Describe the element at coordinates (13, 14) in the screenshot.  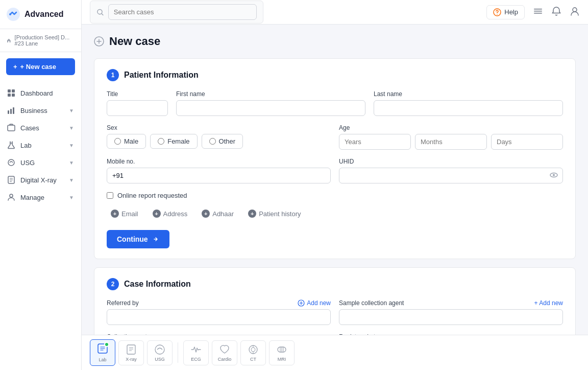
I see `app-logo` at that location.